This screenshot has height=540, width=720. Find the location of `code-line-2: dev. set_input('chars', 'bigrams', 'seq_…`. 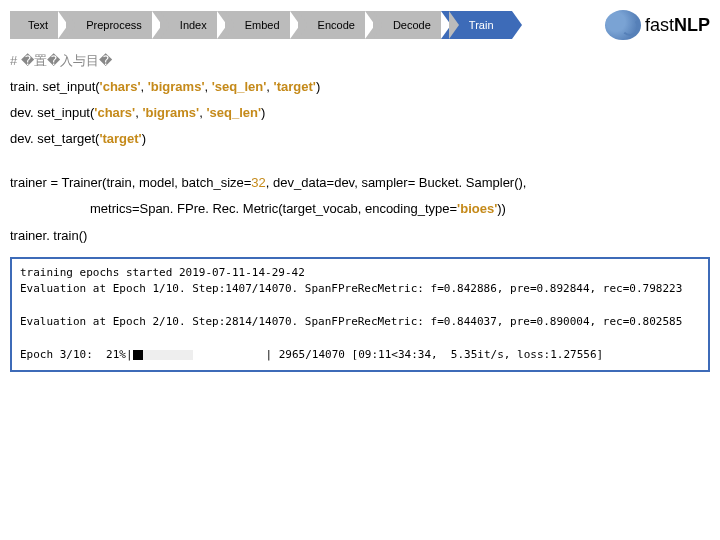

code-line-2: dev. set_input('chars', 'bigrams', 'seq_… is located at coordinates (360, 113).